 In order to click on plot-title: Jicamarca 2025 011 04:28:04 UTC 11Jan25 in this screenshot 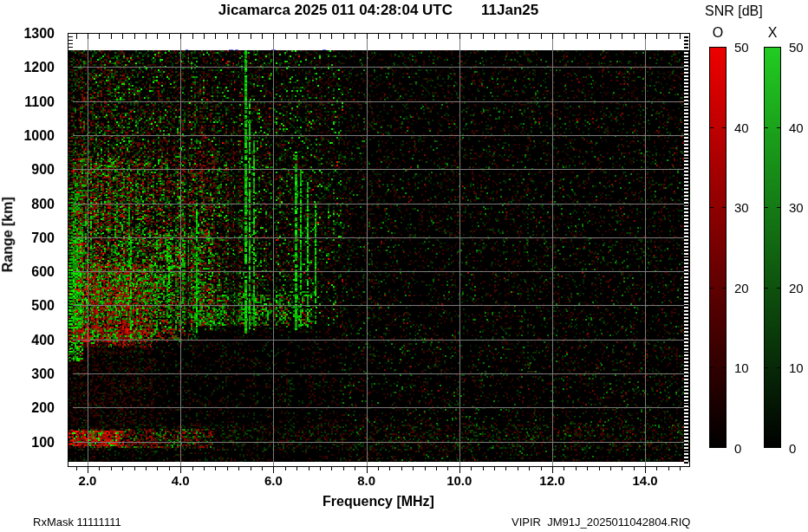, I will do `click(378, 10)`.